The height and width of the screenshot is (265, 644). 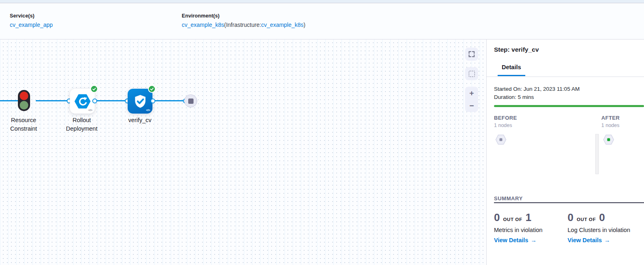 What do you see at coordinates (82, 101) in the screenshot?
I see `node-rollout-deployment: </>` at bounding box center [82, 101].